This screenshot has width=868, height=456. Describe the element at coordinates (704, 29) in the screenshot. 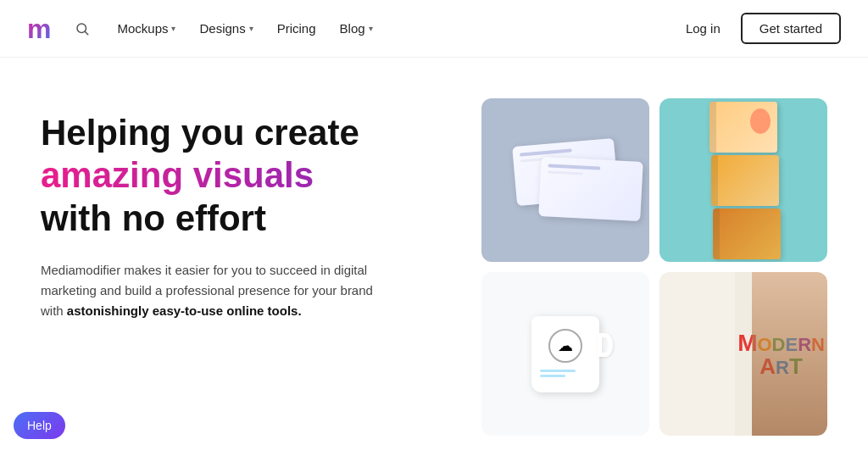

I see `login-label: Log in` at that location.